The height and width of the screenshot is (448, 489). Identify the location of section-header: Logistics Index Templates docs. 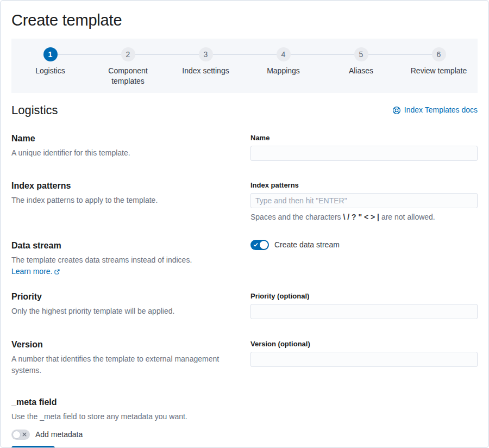
(244, 110).